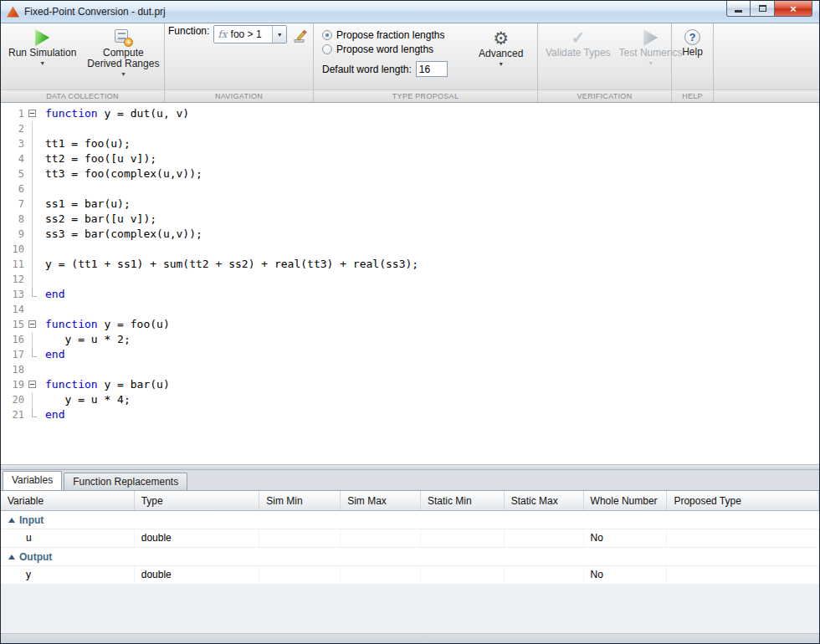 The height and width of the screenshot is (644, 820). What do you see at coordinates (410, 144) in the screenshot?
I see `code-line: 3tt1 = foo(u);` at bounding box center [410, 144].